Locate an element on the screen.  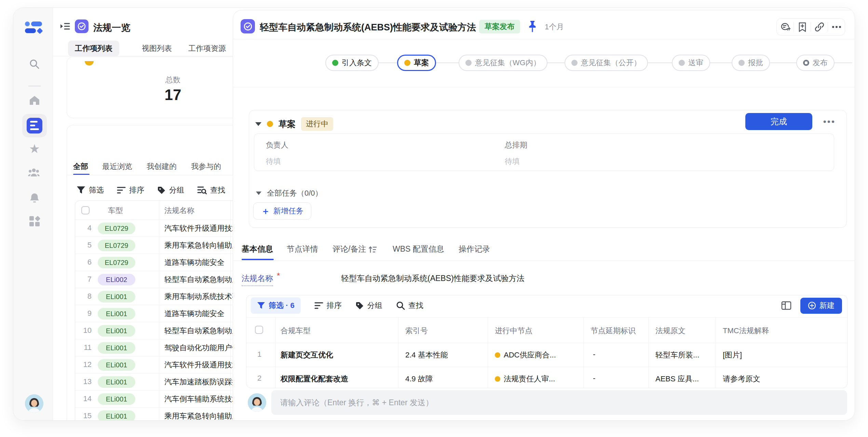
regulation-name-label: 法规名称 is located at coordinates (257, 280).